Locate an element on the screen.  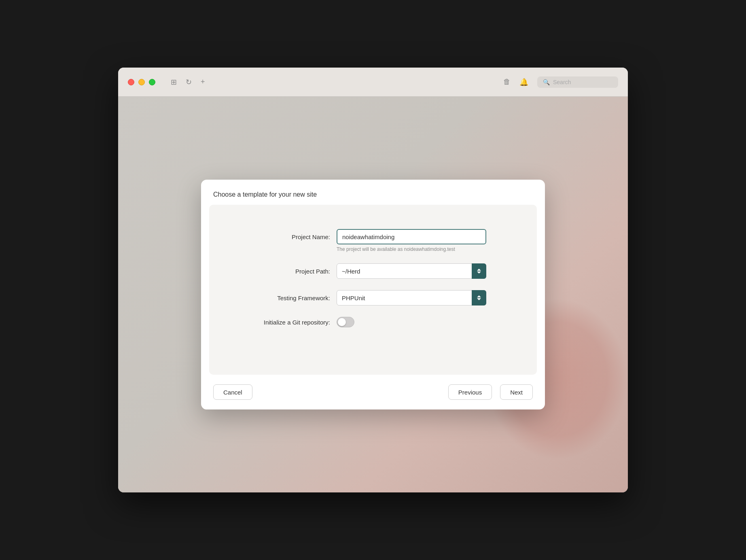
add-icon: + is located at coordinates (203, 82).